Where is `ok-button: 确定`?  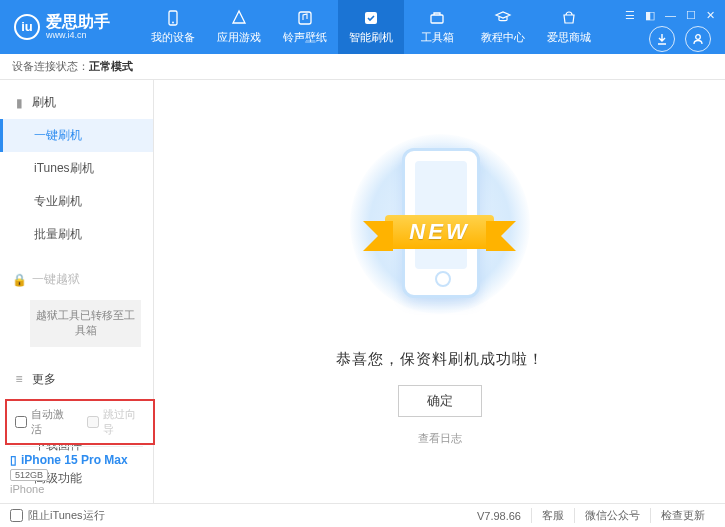 ok-button: 确定 is located at coordinates (440, 401).